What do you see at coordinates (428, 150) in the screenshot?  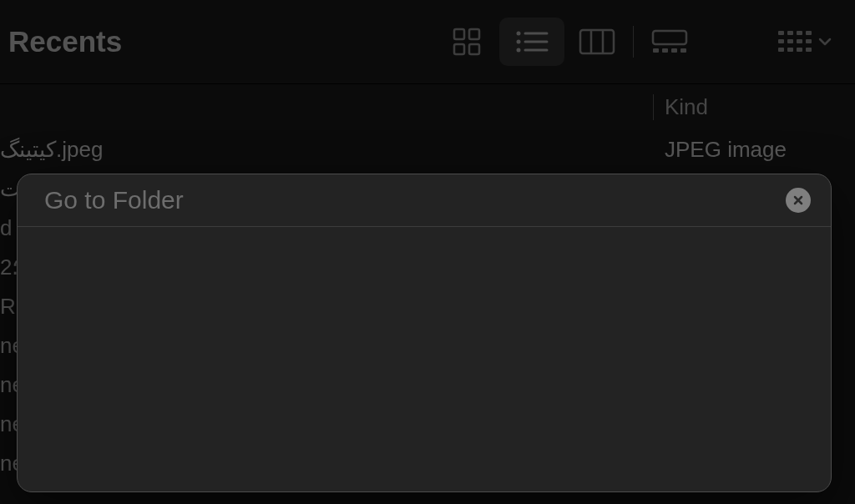 I see `file-row: کیتینگ.jpeg JPEG image` at bounding box center [428, 150].